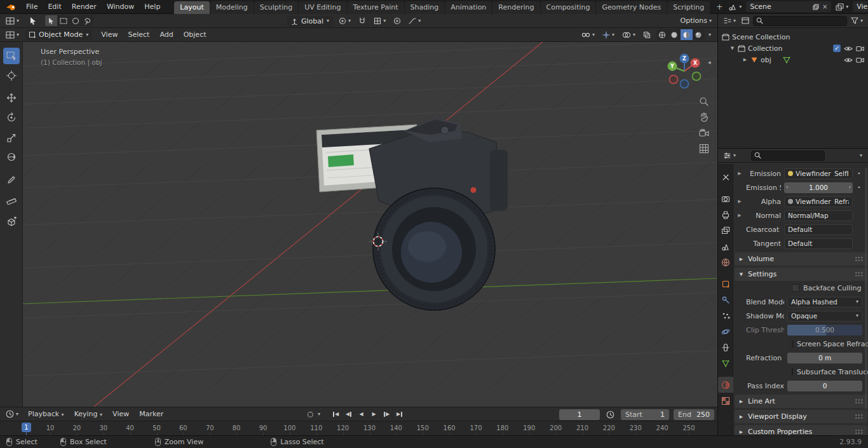 The height and width of the screenshot is (448, 868). Describe the element at coordinates (696, 76) in the screenshot. I see `gizmo-y-negative` at that location.